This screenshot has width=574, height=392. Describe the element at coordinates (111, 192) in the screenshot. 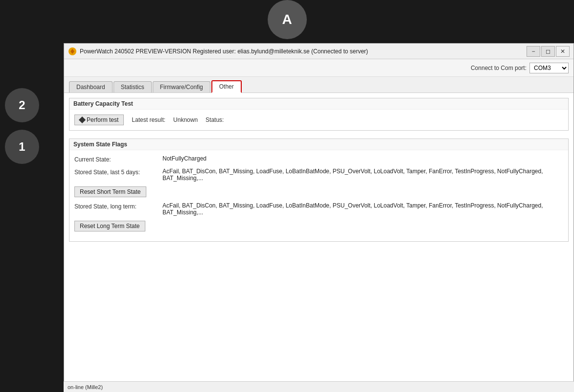

I see `reset-short-term-button: Reset Short Term State` at that location.